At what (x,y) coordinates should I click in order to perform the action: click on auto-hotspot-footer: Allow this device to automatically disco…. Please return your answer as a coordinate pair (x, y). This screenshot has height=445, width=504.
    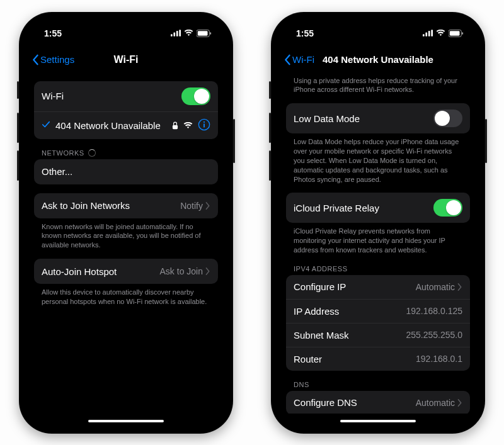
    Looking at the image, I should click on (126, 297).